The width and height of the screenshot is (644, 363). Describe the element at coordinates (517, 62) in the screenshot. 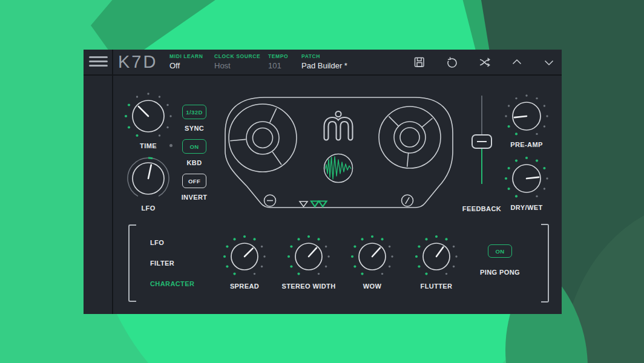

I see `chevron-up-icon` at that location.